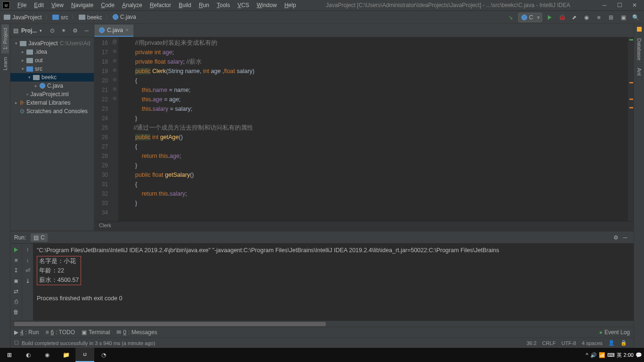 The width and height of the screenshot is (644, 362). What do you see at coordinates (52, 60) in the screenshot?
I see `tree-item-out: ▸out` at bounding box center [52, 60].